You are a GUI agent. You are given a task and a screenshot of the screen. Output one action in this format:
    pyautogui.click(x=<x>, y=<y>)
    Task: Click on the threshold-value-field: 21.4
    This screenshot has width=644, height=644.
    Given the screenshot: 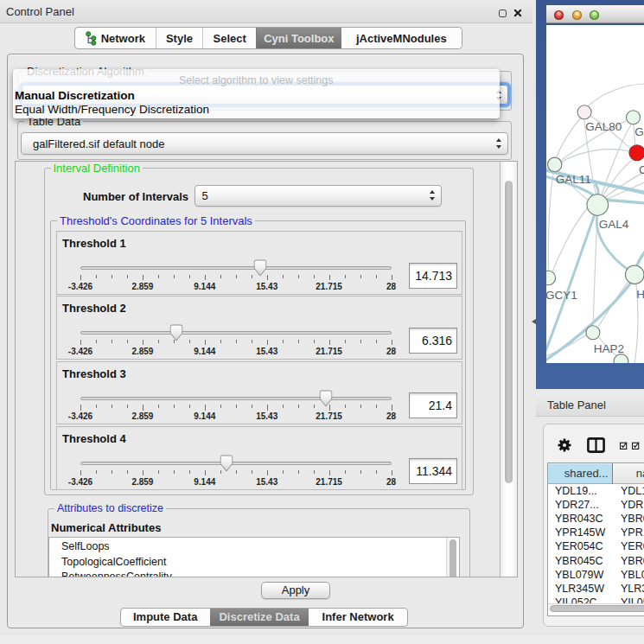 What is the action you would take?
    pyautogui.click(x=434, y=405)
    